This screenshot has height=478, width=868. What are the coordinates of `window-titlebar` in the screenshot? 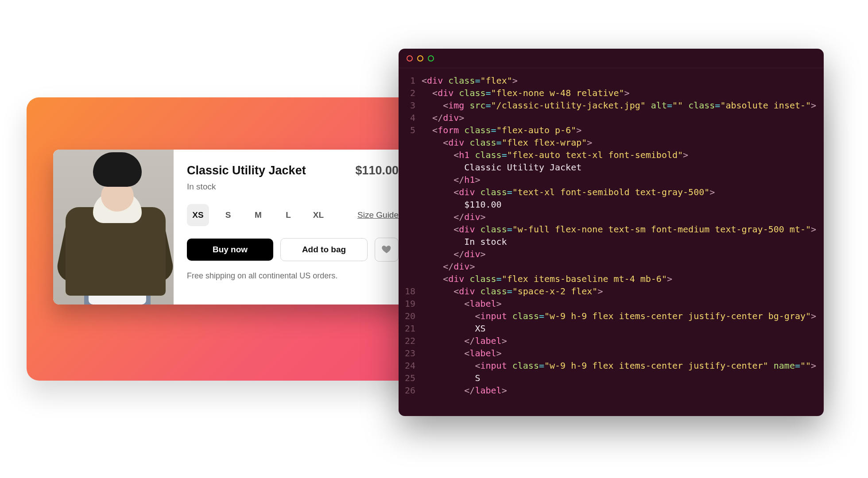 It's located at (611, 58).